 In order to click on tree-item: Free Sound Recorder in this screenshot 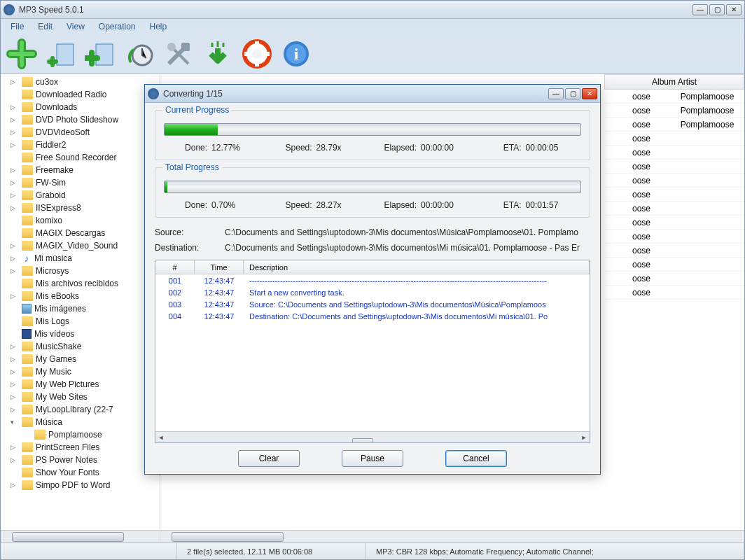, I will do `click(80, 158)`.